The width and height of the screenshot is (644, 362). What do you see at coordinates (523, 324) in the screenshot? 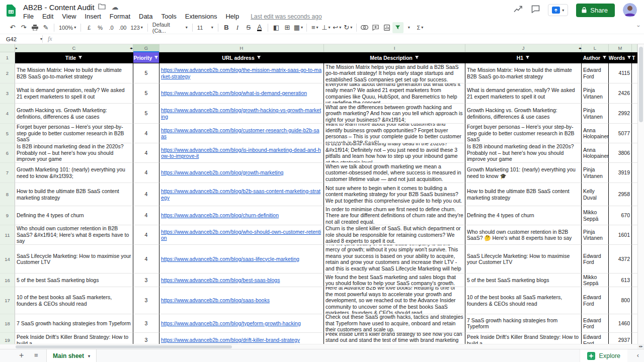
I see `cell-h1: 7 SaaS growth hacking strategies from Ty…` at bounding box center [523, 324].